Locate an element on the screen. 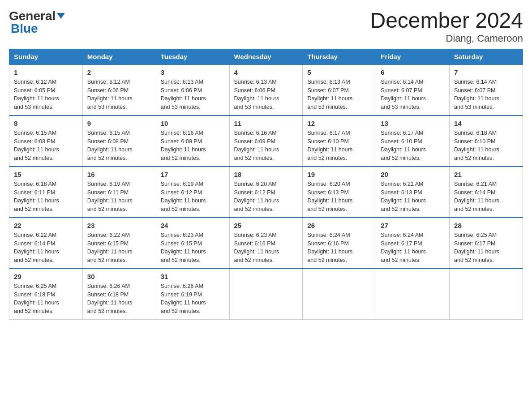  calendar-week-row: 1 Sunrise: 6:12 AM Sunset: 6:05 PM Dayli… is located at coordinates (266, 90).